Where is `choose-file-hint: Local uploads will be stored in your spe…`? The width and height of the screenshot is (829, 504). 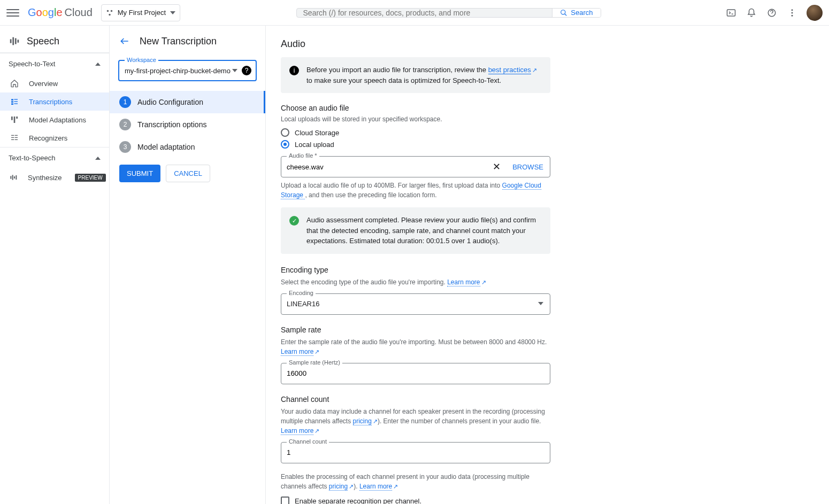
choose-file-hint: Local uploads will be stored in your spe… is located at coordinates (416, 119).